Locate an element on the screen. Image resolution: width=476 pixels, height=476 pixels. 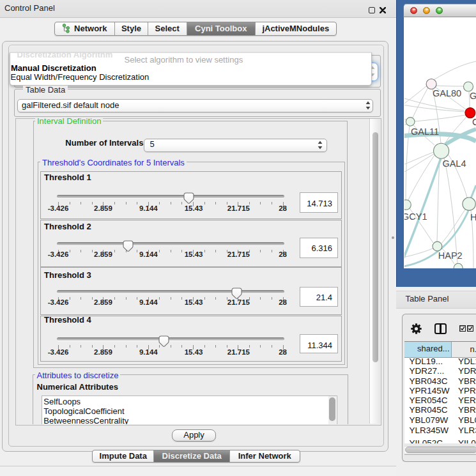
svg-text: GAL4 is located at coordinates (454, 164).